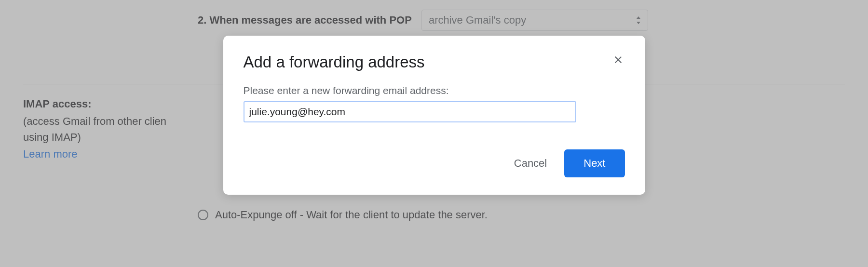 The width and height of the screenshot is (868, 267). I want to click on close-icon, so click(618, 60).